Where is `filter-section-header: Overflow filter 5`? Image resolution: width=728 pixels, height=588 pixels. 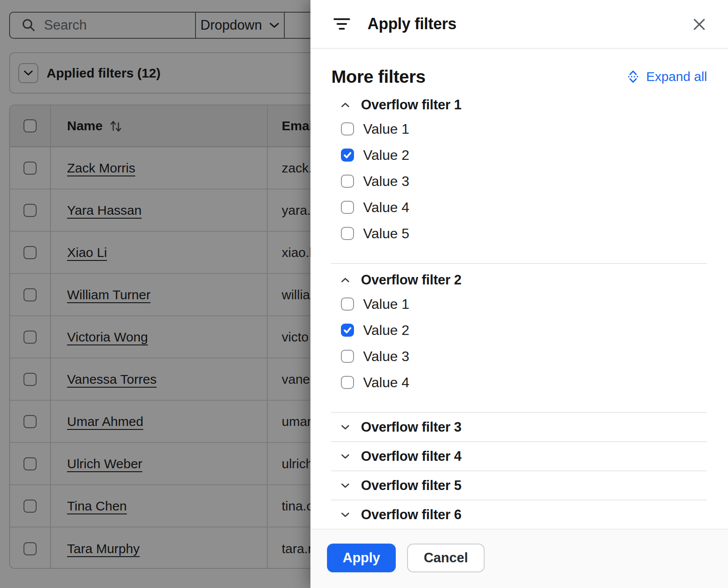
filter-section-header: Overflow filter 5 is located at coordinates (519, 486).